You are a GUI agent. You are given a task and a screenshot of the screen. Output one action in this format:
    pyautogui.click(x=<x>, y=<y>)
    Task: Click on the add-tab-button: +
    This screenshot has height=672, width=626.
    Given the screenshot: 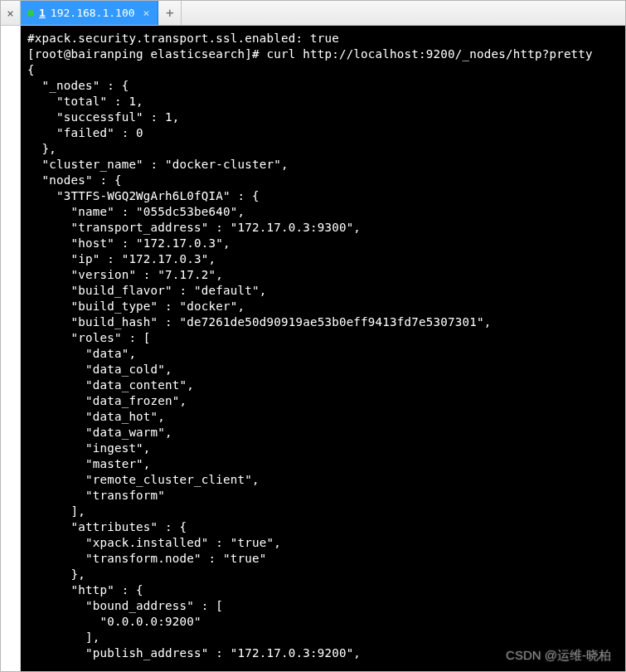 What is the action you would take?
    pyautogui.click(x=170, y=13)
    